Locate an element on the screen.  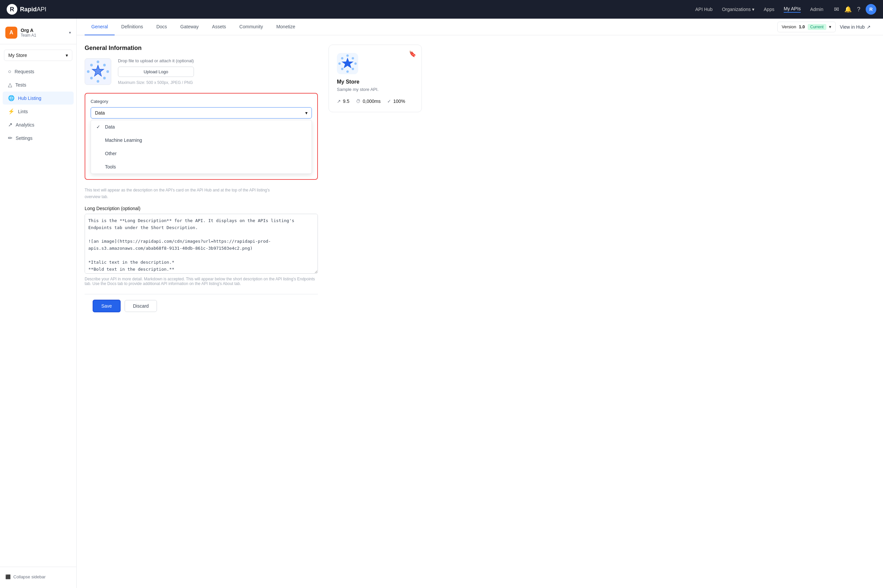
sidebar-item-analytics: ↗ Analytics is located at coordinates (38, 124).